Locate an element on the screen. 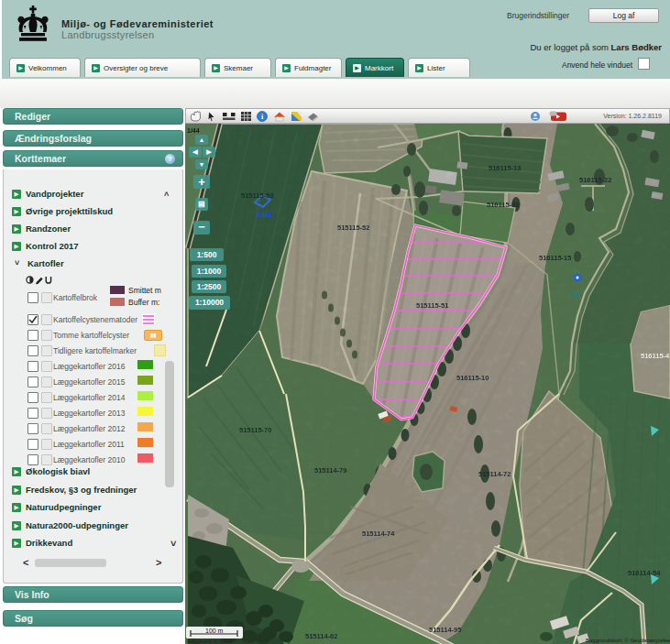  svg-text: 515115-70 is located at coordinates (255, 431).